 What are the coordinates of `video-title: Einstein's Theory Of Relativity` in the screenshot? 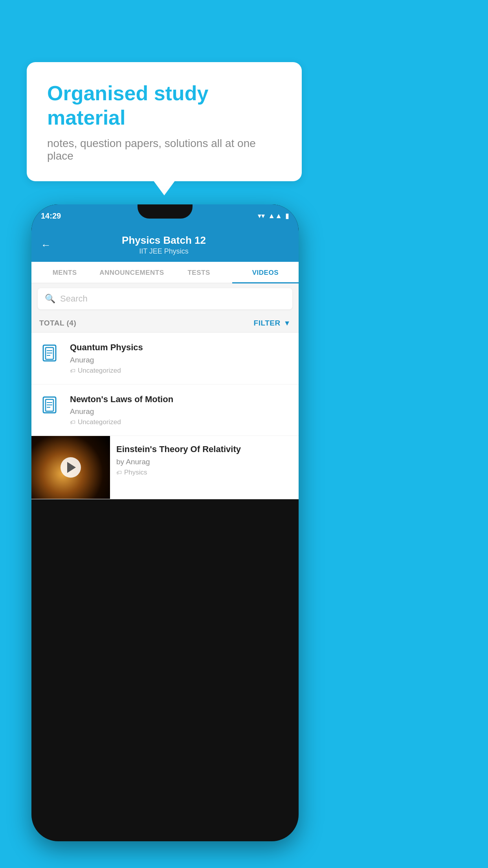 It's located at (204, 450).